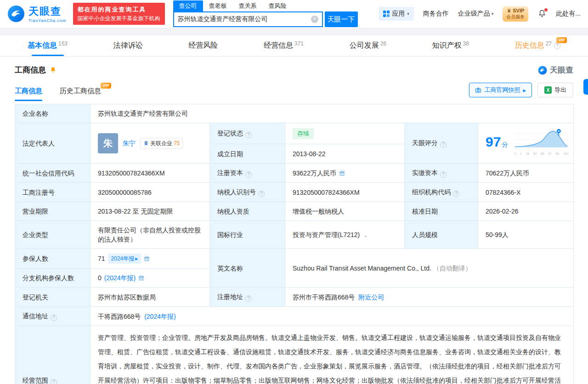 The height and width of the screenshot is (384, 588). I want to click on nav-tab-count: 26, so click(383, 44).